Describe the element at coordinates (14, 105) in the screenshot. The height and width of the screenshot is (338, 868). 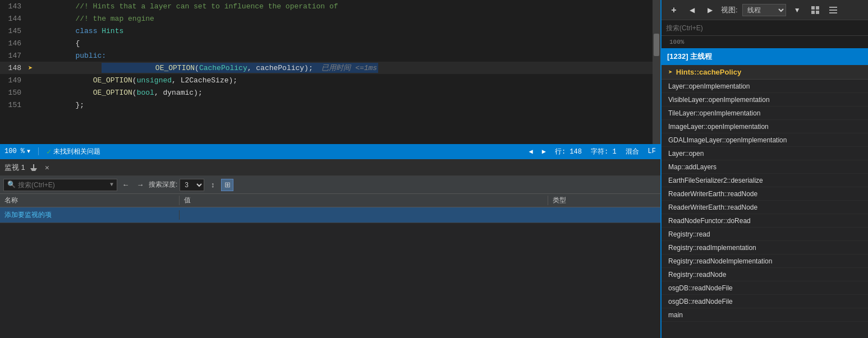
I see `line-num-151: 151` at that location.